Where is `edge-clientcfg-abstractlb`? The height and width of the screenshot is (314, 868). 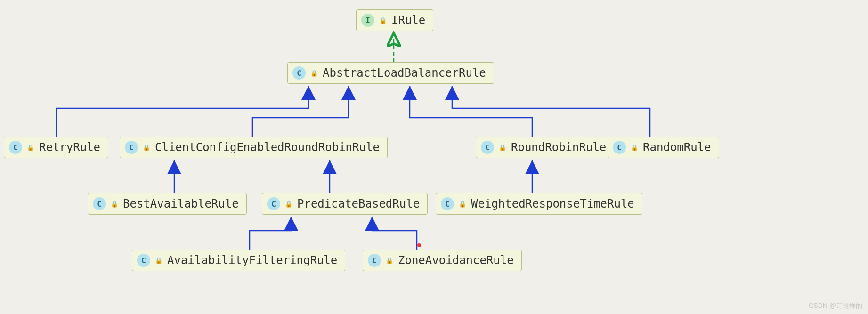
edge-clientcfg-abstractlb is located at coordinates (300, 111).